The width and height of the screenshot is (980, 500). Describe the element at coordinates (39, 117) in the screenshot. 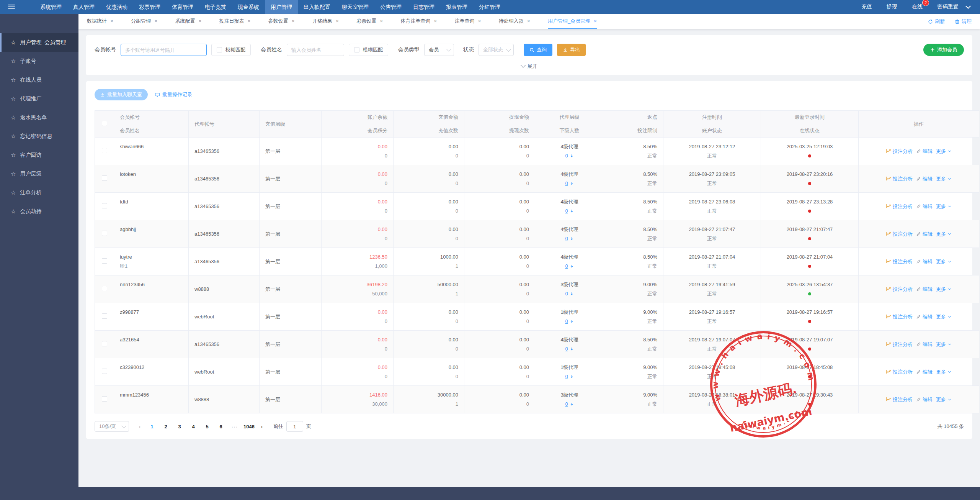

I see `sidebar-item: ☆ 返水黑名单` at that location.